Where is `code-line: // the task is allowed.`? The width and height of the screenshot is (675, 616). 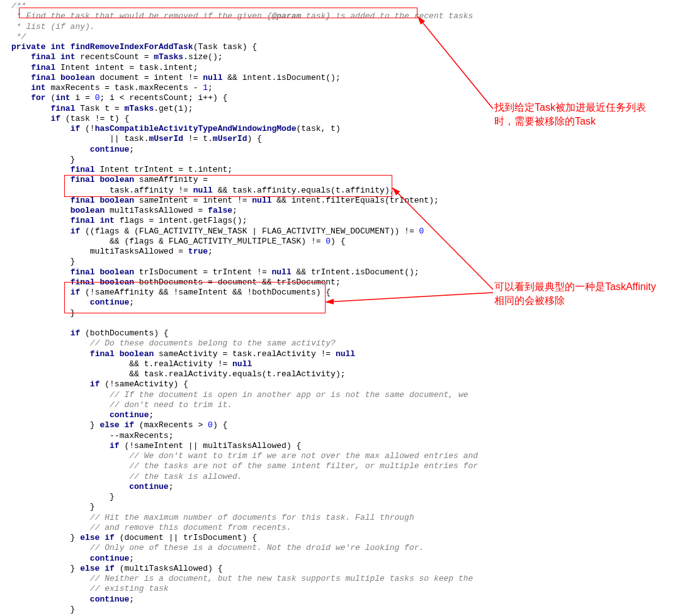 code-line: // the task is allowed. is located at coordinates (343, 477).